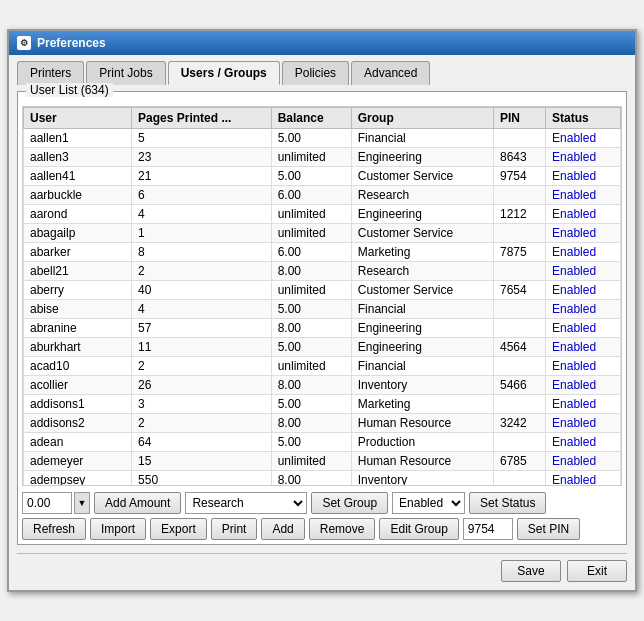 The width and height of the screenshot is (644, 621). Describe the element at coordinates (428, 503) in the screenshot. I see `status-select: Enabled Disabled` at that location.